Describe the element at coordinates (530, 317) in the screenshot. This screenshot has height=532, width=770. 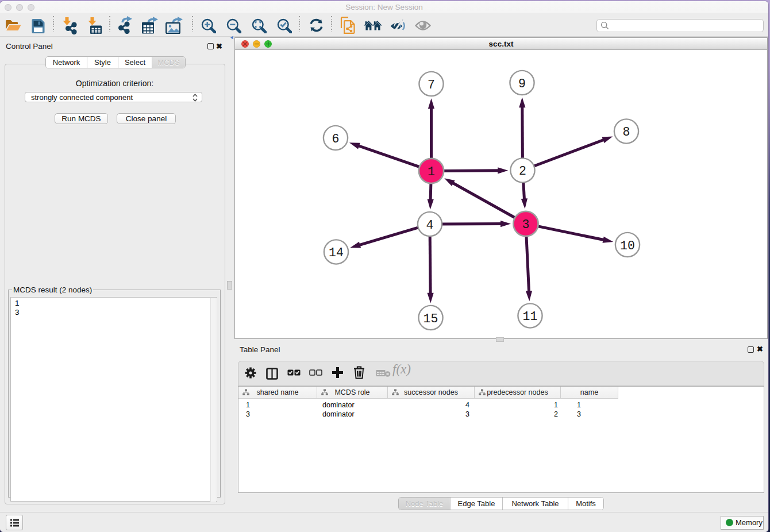
I see `svg-text: 11` at that location.